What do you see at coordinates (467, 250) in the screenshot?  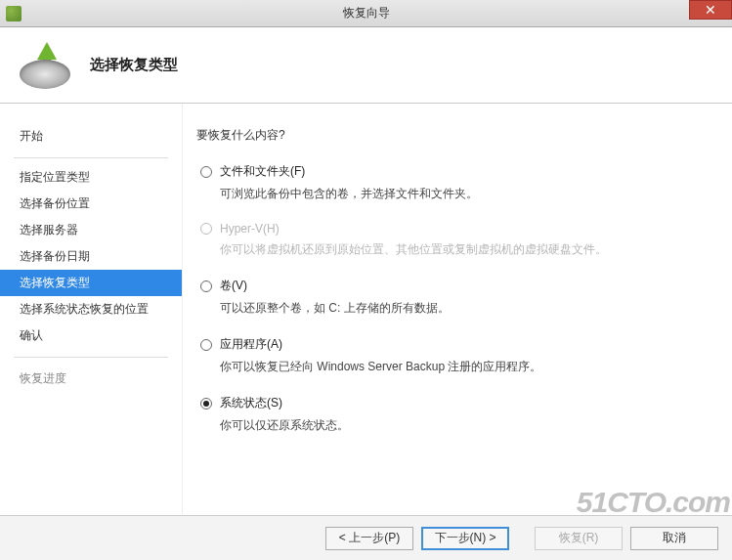 I see `option-hyperv-desc: 你可以将虚拟机还原到原始位置、其他位置或复制虚拟机的虚拟硬盘文件。` at bounding box center [467, 250].